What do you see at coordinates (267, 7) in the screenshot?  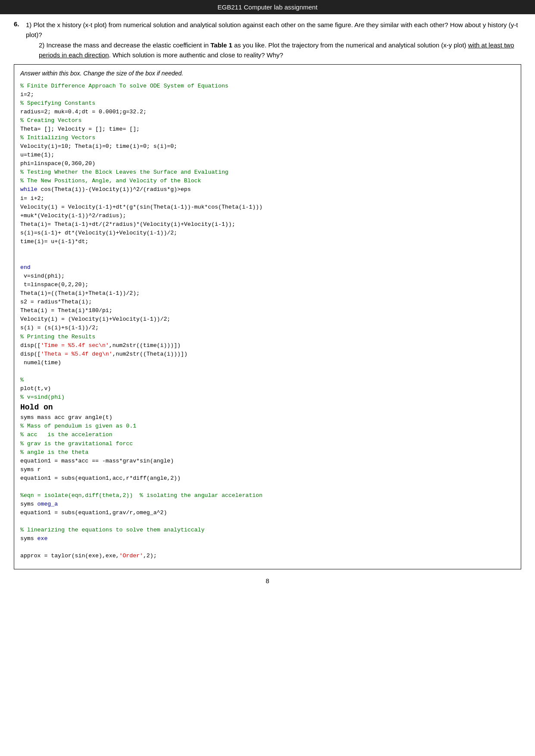 I see `header-bar: EGB211 Computer lab assignment` at bounding box center [267, 7].